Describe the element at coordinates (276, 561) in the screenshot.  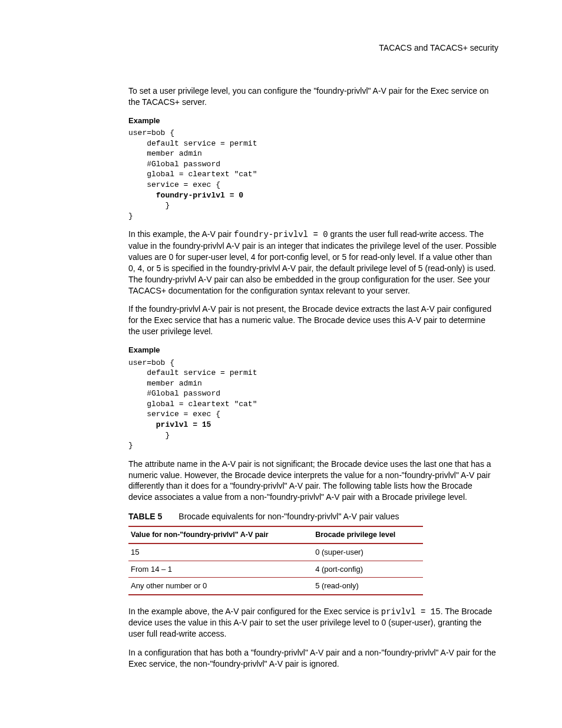
I see `privilege-level-table: Value for non-"foundry-privlvl" A-V pair…` at that location.